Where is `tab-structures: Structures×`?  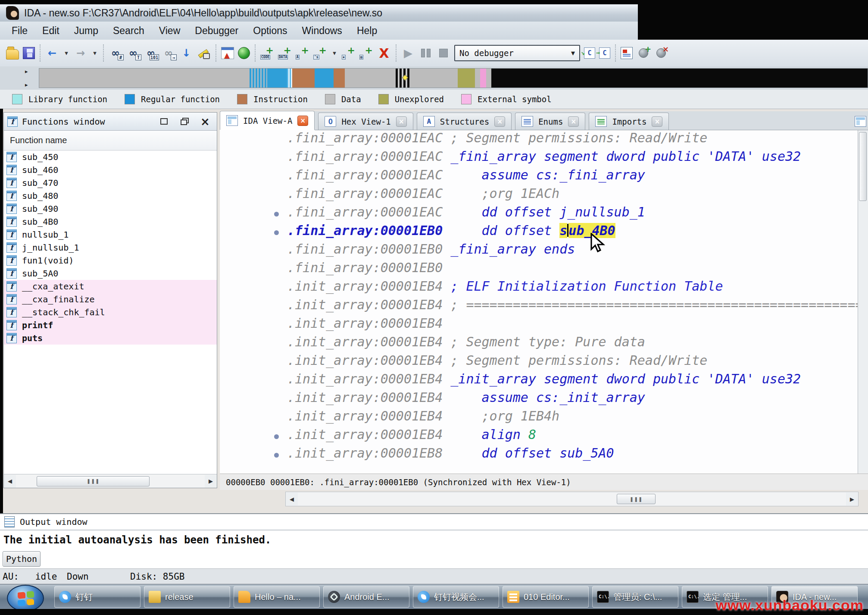
tab-structures: Structures× is located at coordinates (464, 121).